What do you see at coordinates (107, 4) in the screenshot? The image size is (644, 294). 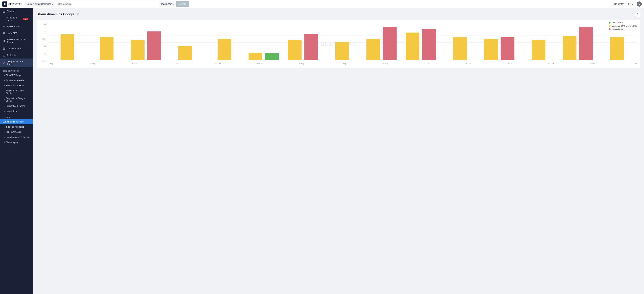 I see `domain-input` at bounding box center [107, 4].